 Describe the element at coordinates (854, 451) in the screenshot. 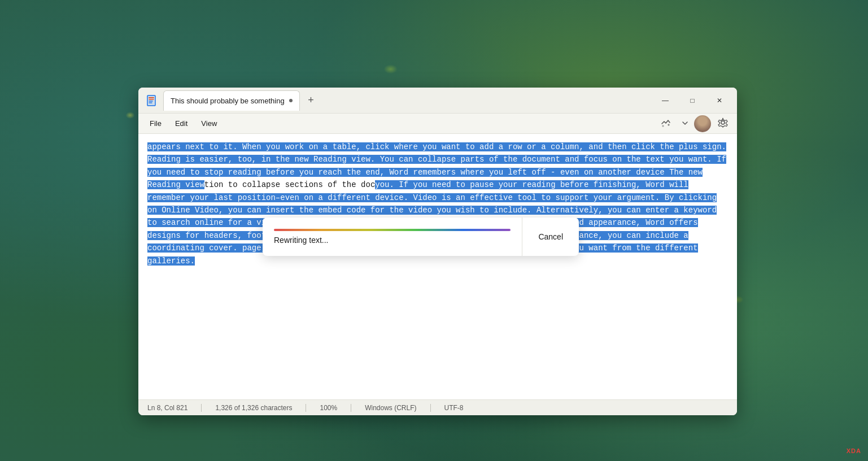

I see `xda-watermark: XDA` at that location.